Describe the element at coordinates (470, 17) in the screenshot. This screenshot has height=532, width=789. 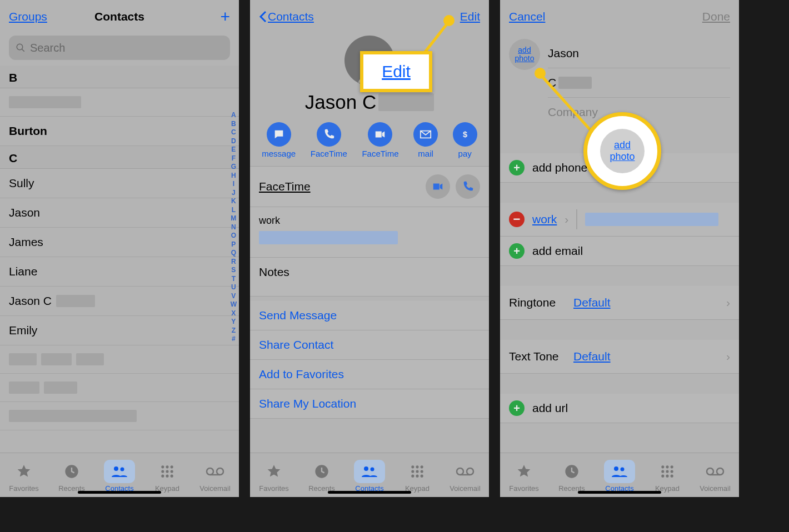
I see `edit-button: Edit` at that location.